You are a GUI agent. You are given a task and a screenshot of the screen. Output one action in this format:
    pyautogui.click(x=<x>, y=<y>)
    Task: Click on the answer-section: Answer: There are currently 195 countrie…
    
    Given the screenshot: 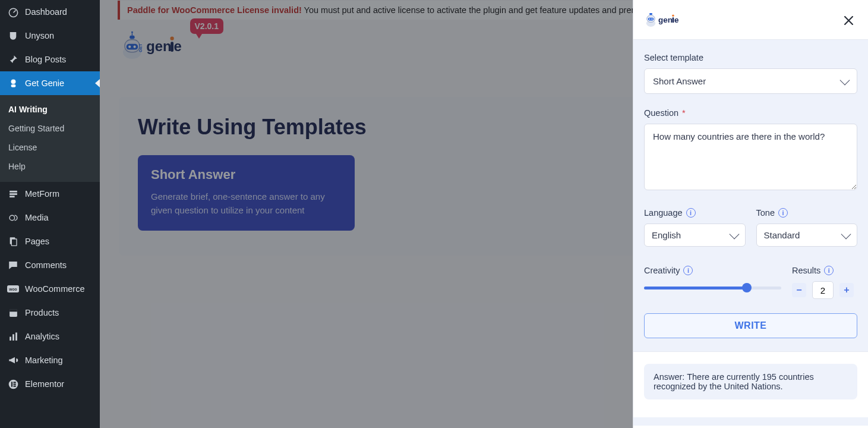 What is the action you would take?
    pyautogui.click(x=751, y=384)
    